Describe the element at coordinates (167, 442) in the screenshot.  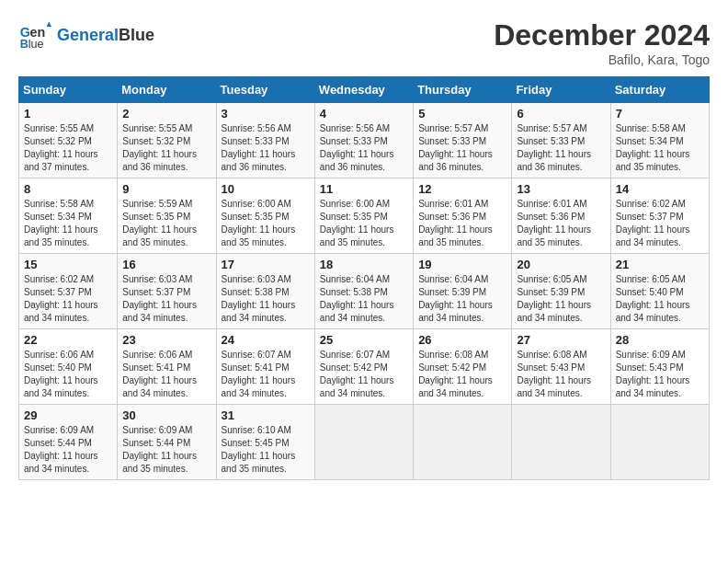
I see `calendar-cell: 30 Sunrise: 6:09 AM Sunset: 5:44 PM Dayl…` at that location.